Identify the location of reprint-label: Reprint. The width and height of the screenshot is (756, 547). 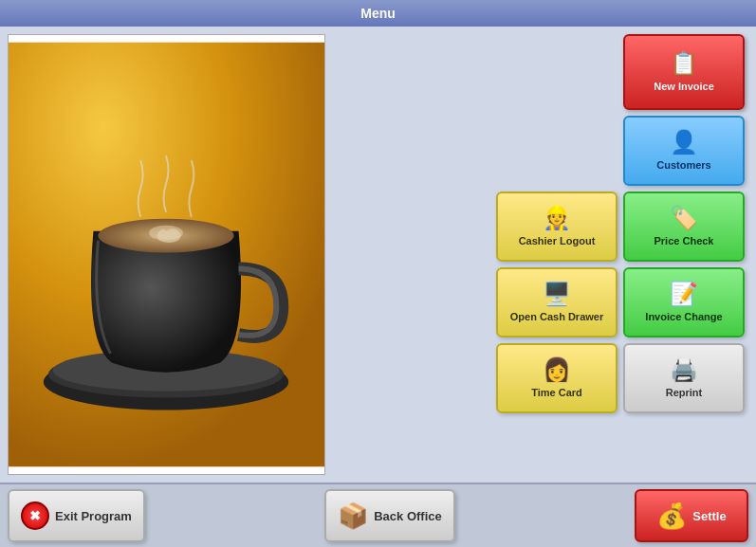
(685, 392).